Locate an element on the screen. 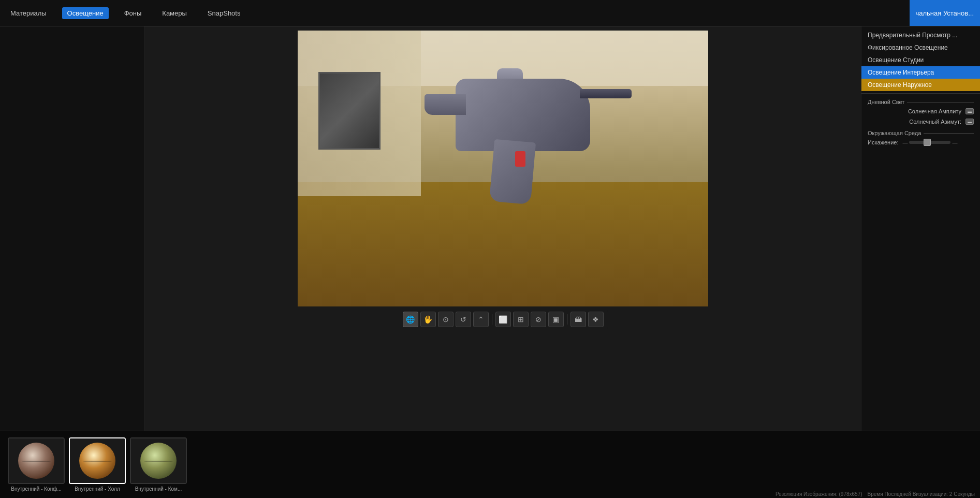  render-time-status: Время Последней Визуализации: 2 Секунды is located at coordinates (922, 494).